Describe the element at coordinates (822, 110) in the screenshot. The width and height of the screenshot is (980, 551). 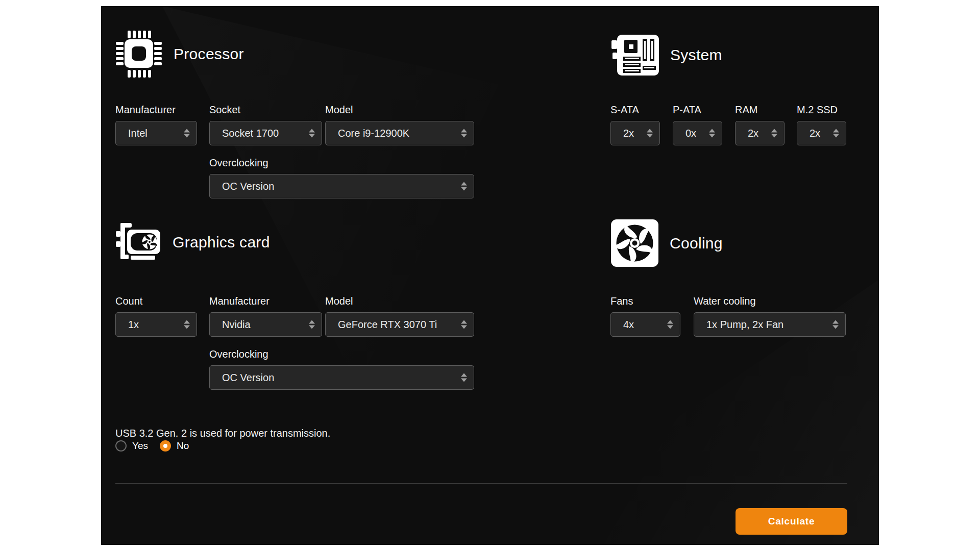
I see `field-label: M.2 SSD` at that location.